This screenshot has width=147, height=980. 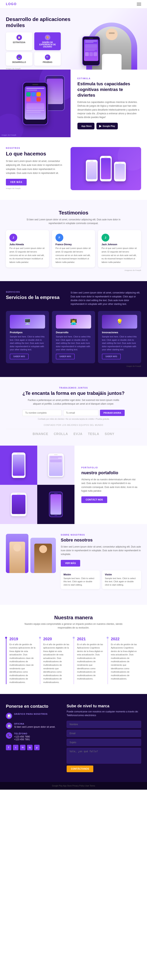 I want to click on estimula-text: Estimula tus capacidades cognitivas mien…, so click(x=109, y=110).